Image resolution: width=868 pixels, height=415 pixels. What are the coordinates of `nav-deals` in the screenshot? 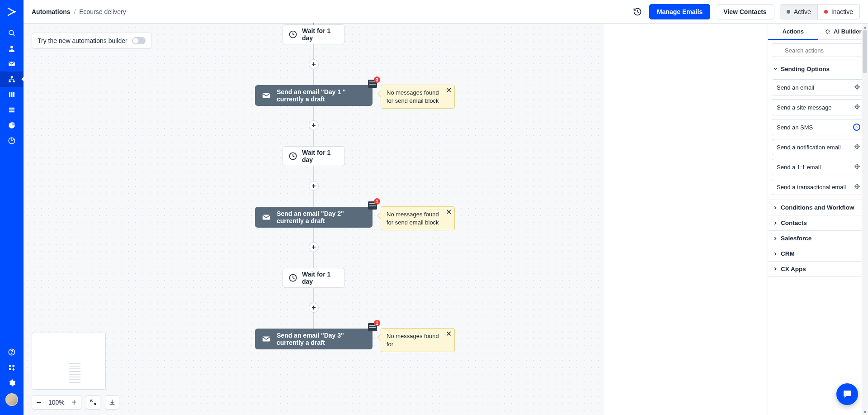 It's located at (12, 95).